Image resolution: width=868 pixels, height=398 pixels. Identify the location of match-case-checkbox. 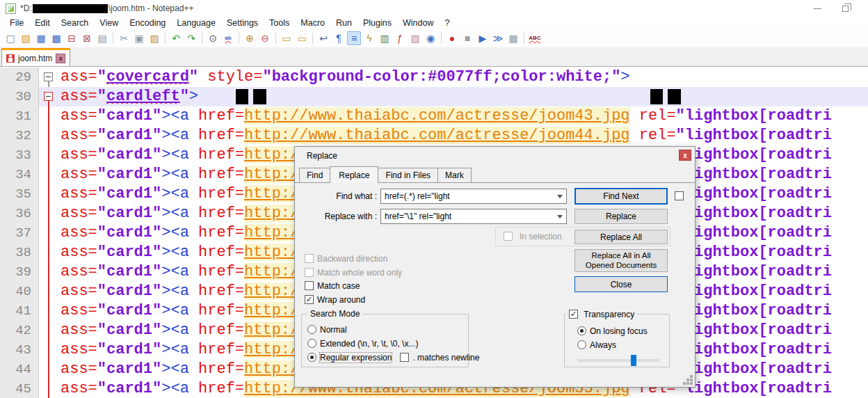
(309, 285).